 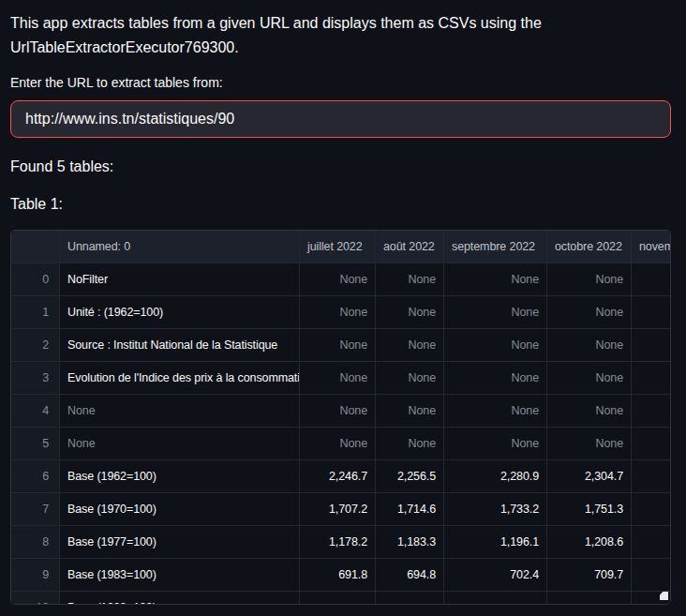 What do you see at coordinates (180, 598) in the screenshot?
I see `table-cell: Base (1990=100)` at bounding box center [180, 598].